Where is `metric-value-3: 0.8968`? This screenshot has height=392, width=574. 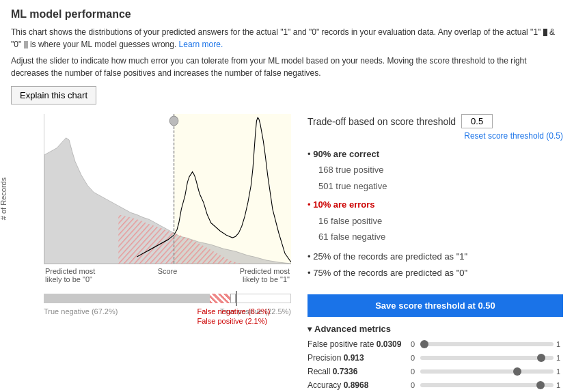 metric-value-3: 0.8968 is located at coordinates (357, 385).